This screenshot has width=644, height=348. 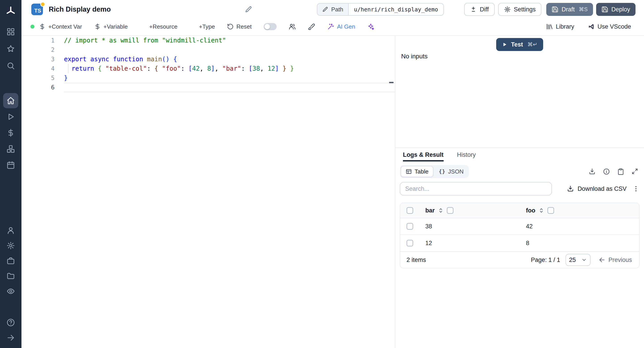 I want to click on calendar-icon, so click(x=11, y=165).